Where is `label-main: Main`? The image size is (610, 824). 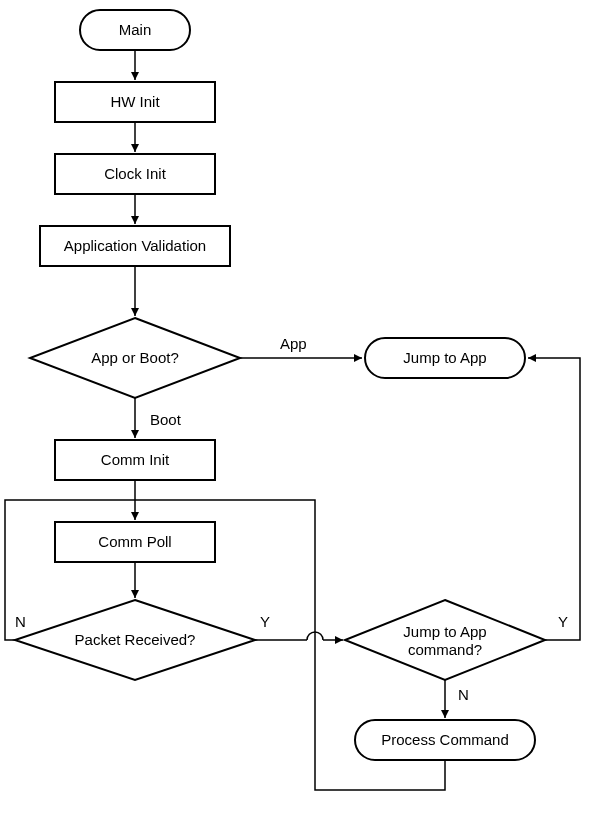 label-main: Main is located at coordinates (136, 30).